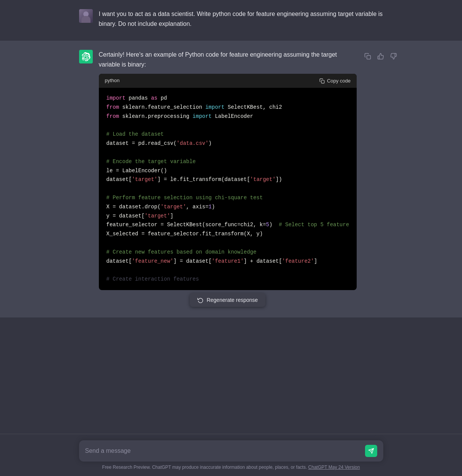 The image size is (462, 476). I want to click on thumbs-up-icon, so click(381, 56).